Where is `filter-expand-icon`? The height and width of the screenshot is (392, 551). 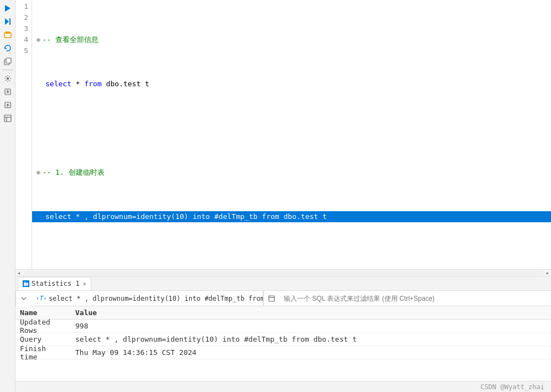
filter-expand-icon is located at coordinates (272, 299).